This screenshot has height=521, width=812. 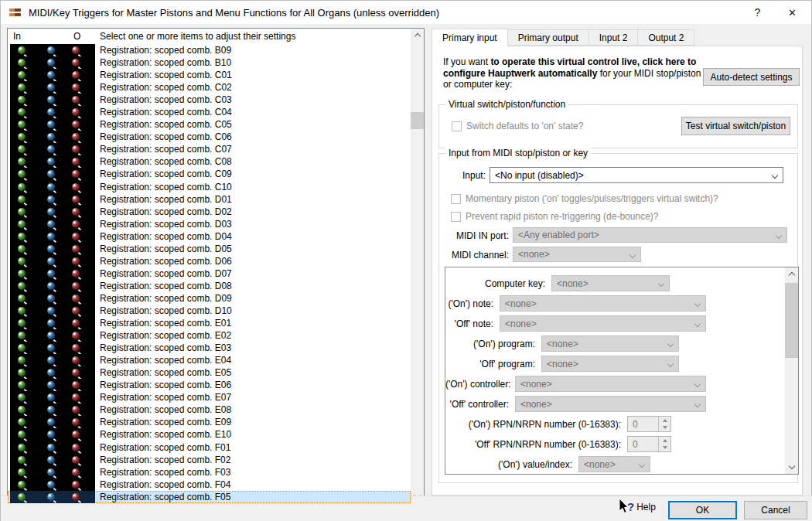 I want to click on list-item: Registration: scoped comb. D10, so click(x=209, y=311).